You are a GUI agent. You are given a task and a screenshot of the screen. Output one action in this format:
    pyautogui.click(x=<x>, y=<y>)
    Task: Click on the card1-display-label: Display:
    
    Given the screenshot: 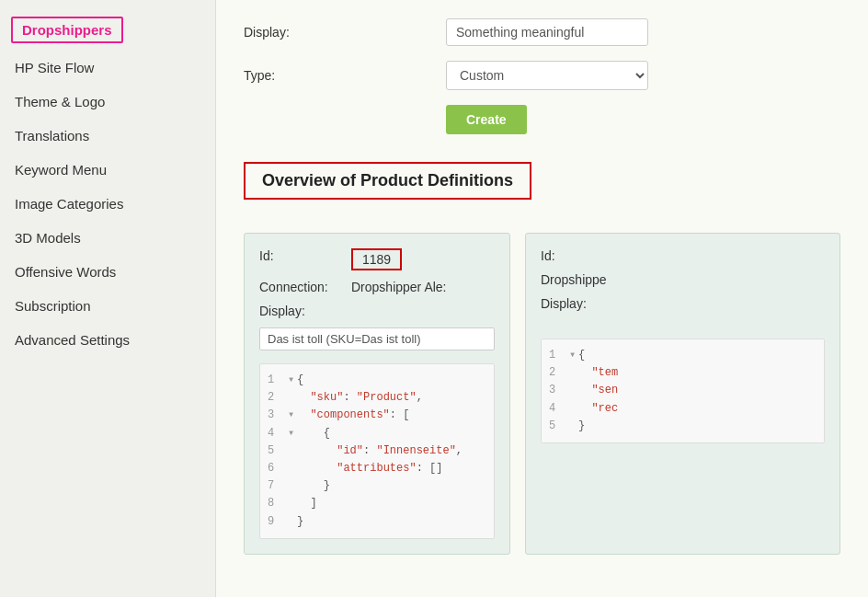 What is the action you would take?
    pyautogui.click(x=305, y=311)
    